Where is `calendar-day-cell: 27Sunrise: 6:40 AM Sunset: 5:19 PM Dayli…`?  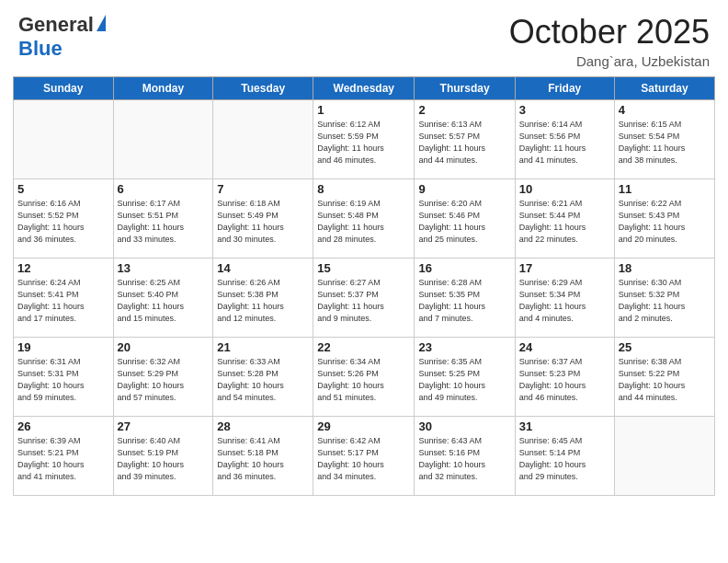 calendar-day-cell: 27Sunrise: 6:40 AM Sunset: 5:19 PM Dayli… is located at coordinates (164, 456).